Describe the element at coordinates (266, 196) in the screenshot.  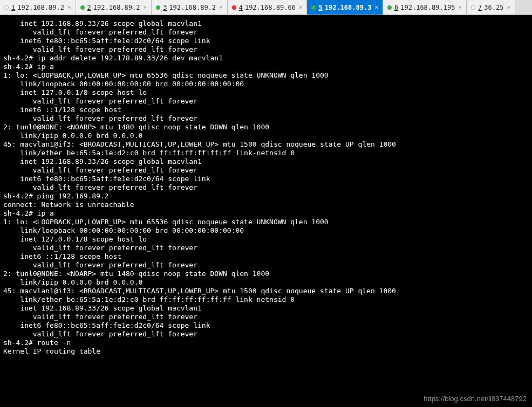
I see `terminal-line: sh-4.2# ping 192.169.89.2` at that location.